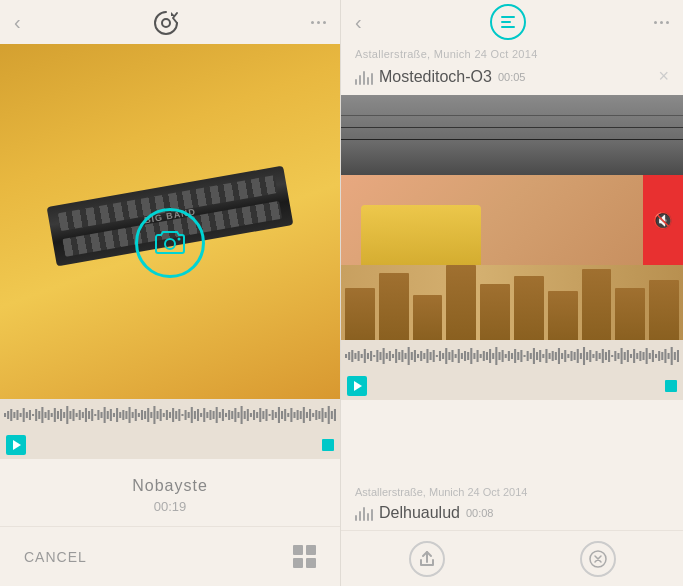 Image resolution: width=683 pixels, height=586 pixels. What do you see at coordinates (358, 386) in the screenshot?
I see `play-triangle-right-icon` at bounding box center [358, 386].